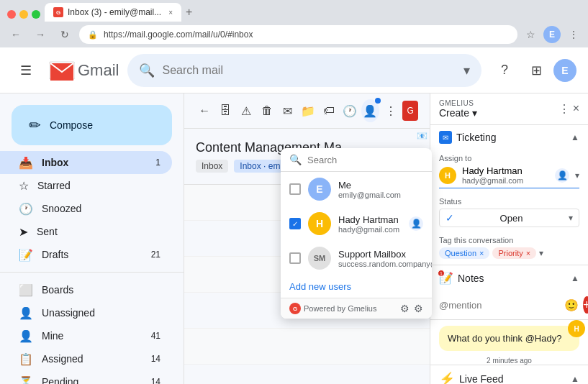 The image size is (588, 384). Describe the element at coordinates (510, 196) in the screenshot. I see `ticketing-section: ✉ Ticketing ▲ Assign to H Hady Hartman h…` at that location.